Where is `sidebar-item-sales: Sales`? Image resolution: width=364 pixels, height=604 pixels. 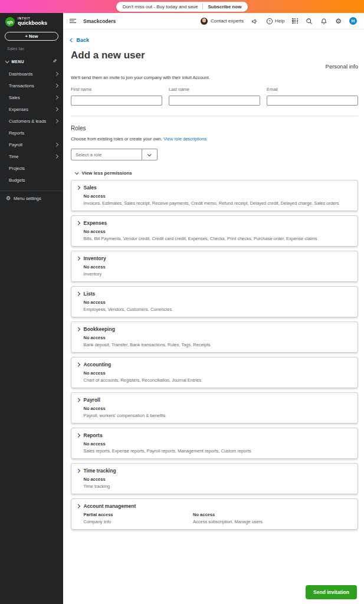
sidebar-item-sales: Sales is located at coordinates (32, 97).